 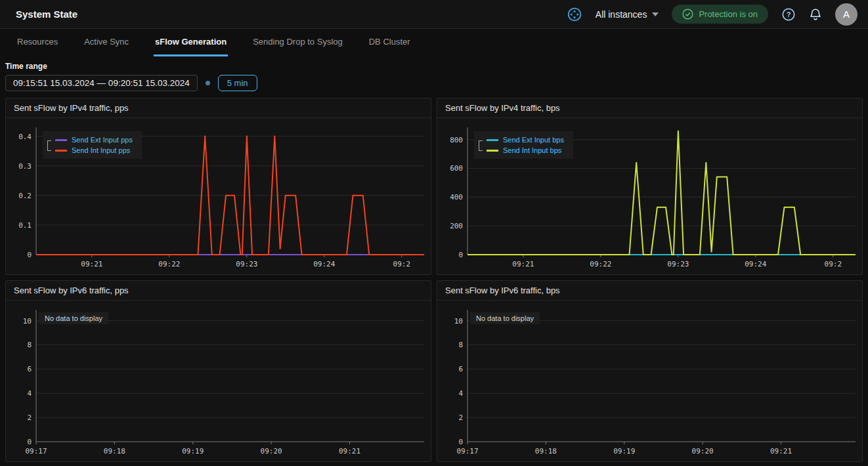 What do you see at coordinates (390, 43) in the screenshot?
I see `tab-db-cluster: DB Cluster` at bounding box center [390, 43].